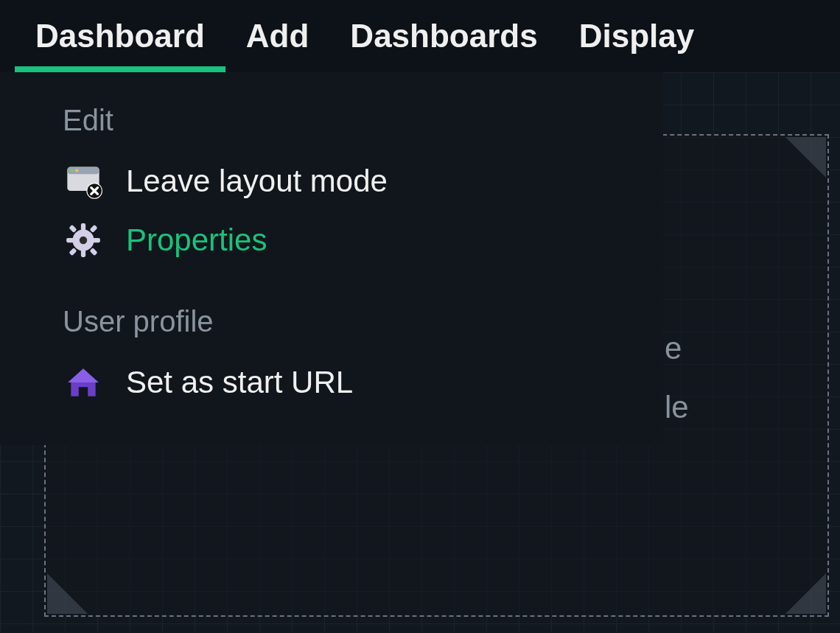 The image size is (840, 633). I want to click on menu-item-label: Properties, so click(196, 240).